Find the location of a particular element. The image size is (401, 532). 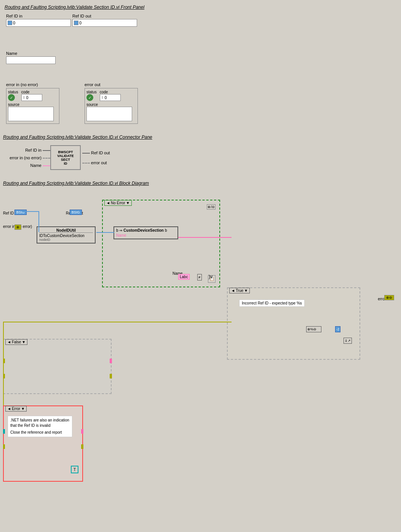

connector-pane-title: Routing and Faulting Scripting.lvlib:Val… is located at coordinates (200, 137).